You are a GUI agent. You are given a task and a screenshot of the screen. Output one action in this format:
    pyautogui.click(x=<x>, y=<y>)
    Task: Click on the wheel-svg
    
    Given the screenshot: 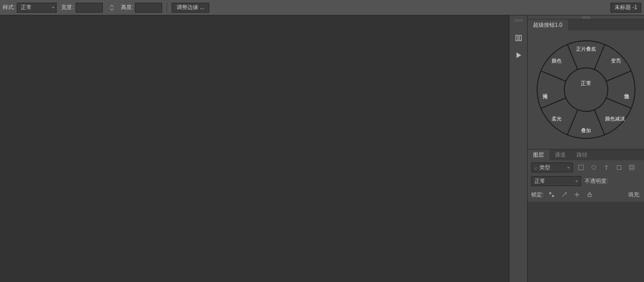 What is the action you would take?
    pyautogui.click(x=586, y=90)
    